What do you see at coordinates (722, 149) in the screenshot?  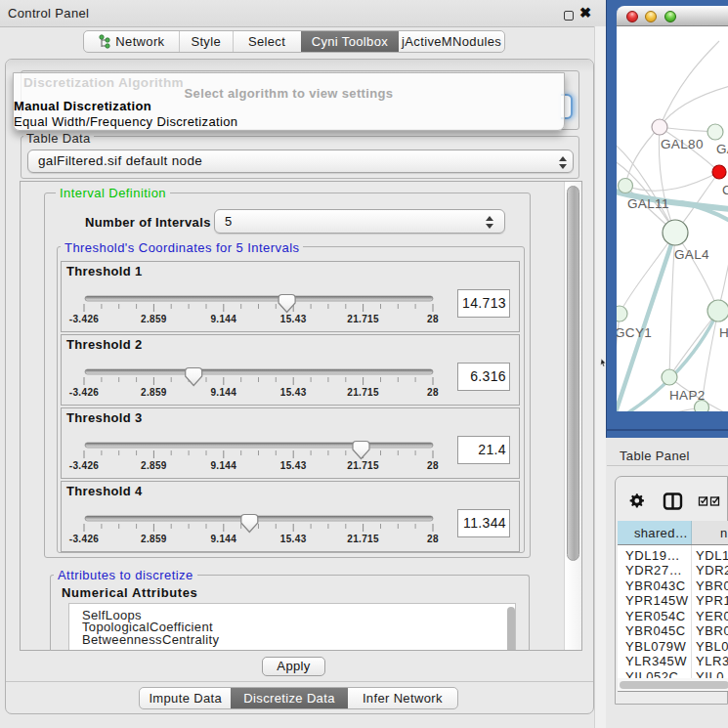 I see `svg-text: GA` at bounding box center [722, 149].